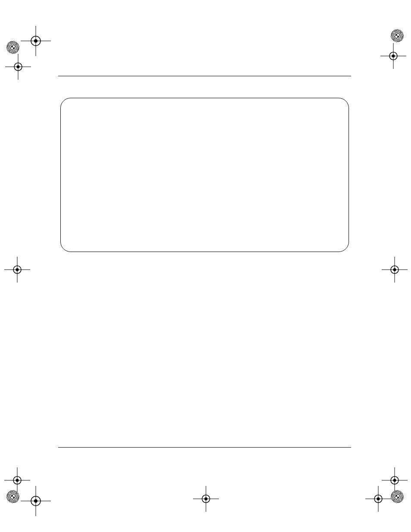 The height and width of the screenshot is (532, 411). I want to click on header-rule, so click(205, 76).